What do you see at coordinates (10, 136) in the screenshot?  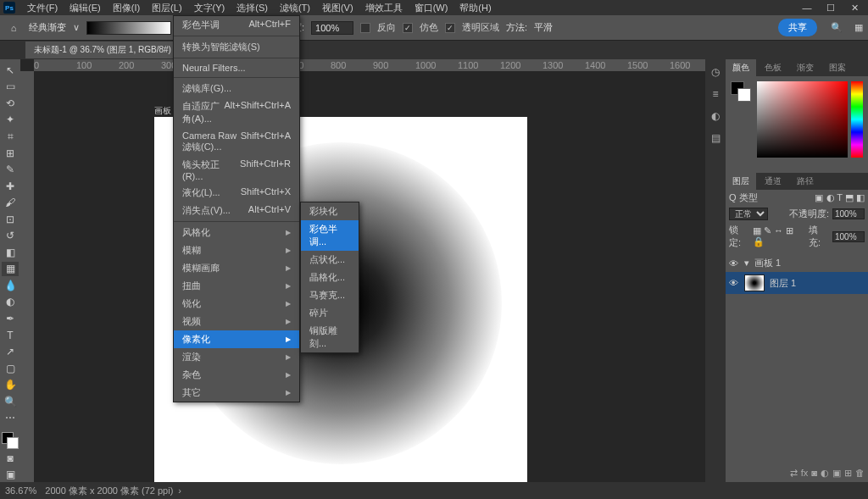 I see `crop-tool-icon: ⌗` at bounding box center [10, 136].